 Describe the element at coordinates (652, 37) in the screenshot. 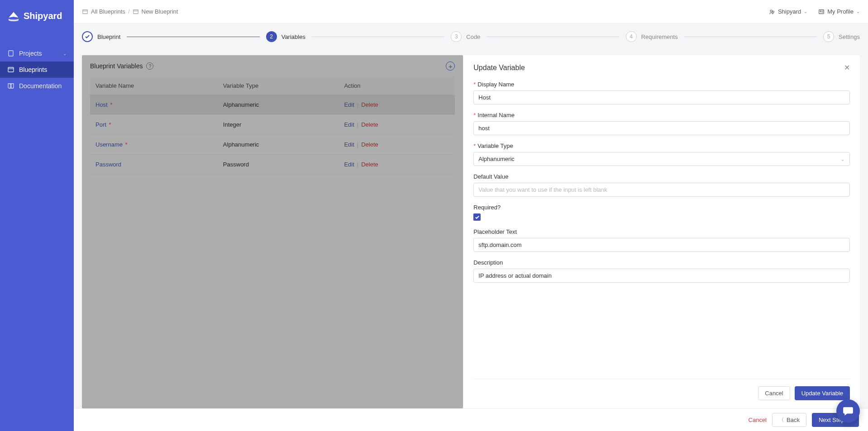

I see `step-requirements: 4 Requirements` at that location.